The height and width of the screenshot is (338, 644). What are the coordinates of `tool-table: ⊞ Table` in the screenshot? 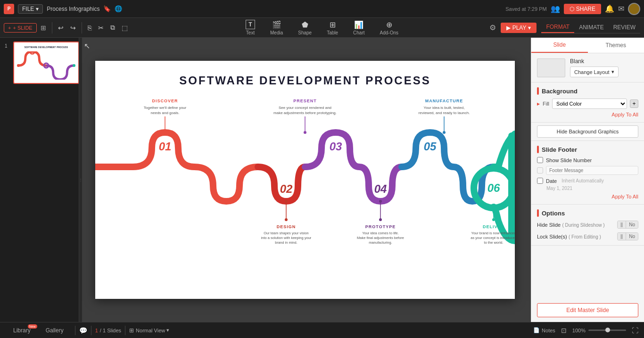 It's located at (332, 28).